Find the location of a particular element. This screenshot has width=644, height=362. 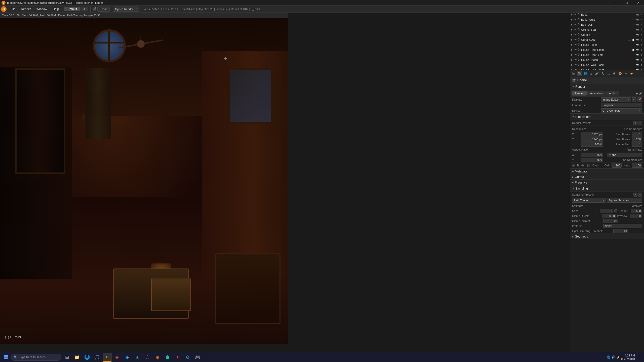

metadata-section-header: ▶ Metadata is located at coordinates (607, 171).